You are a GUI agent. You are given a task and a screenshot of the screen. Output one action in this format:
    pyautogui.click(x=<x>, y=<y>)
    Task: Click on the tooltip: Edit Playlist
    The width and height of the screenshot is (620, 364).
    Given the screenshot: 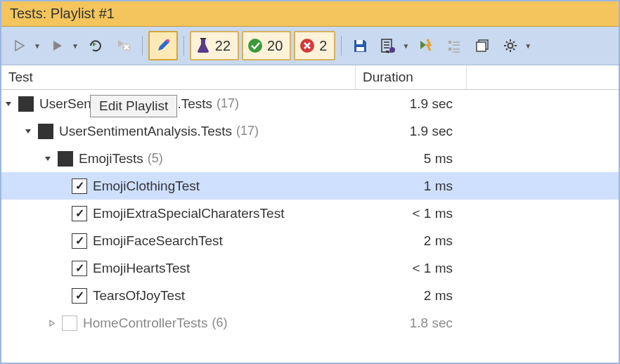 What is the action you would take?
    pyautogui.click(x=134, y=106)
    